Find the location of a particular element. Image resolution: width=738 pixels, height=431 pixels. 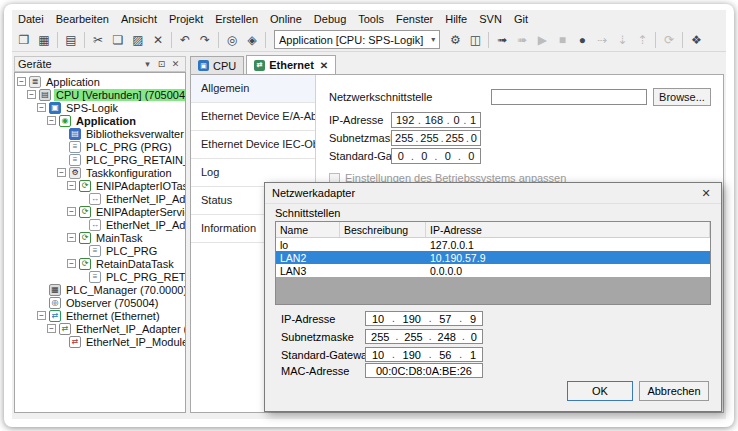

toolbar-separator is located at coordinates (656, 40).